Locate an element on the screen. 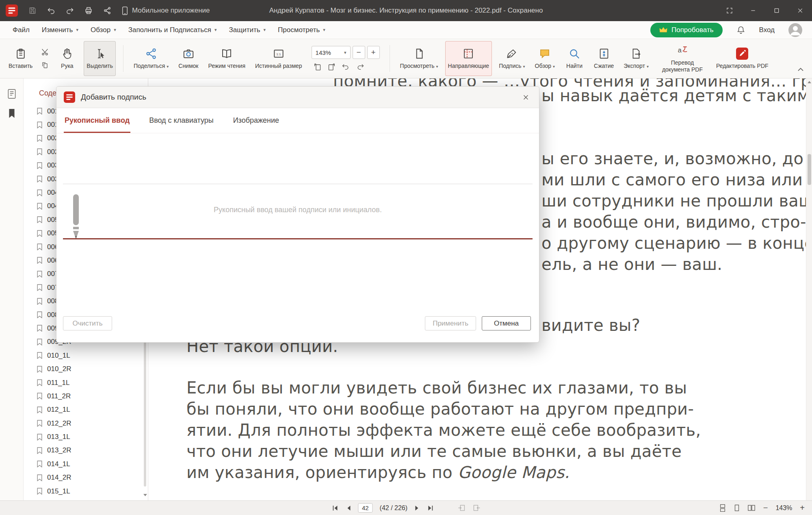  bookmark-item: 015_1L is located at coordinates (86, 491).